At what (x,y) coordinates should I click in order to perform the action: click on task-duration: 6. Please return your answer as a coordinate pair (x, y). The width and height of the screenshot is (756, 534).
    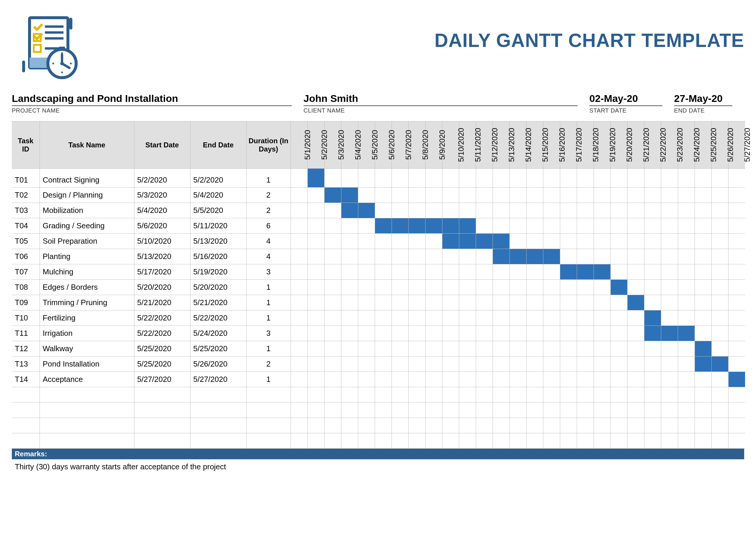
    Looking at the image, I should click on (269, 226).